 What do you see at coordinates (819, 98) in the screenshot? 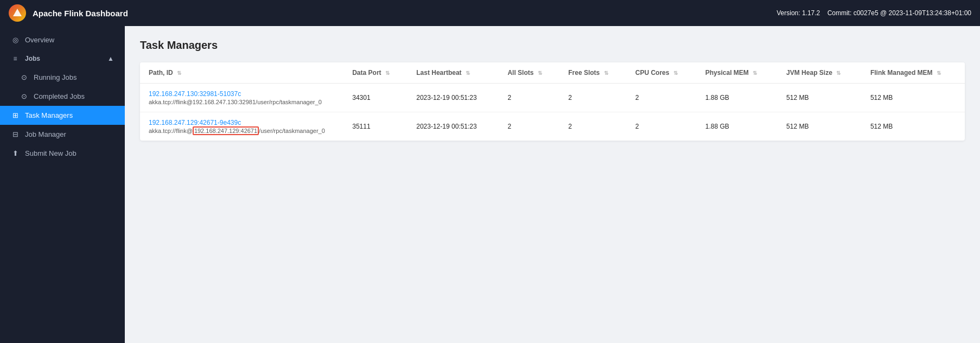
I see `row1-jvm-heap: 512 MB` at bounding box center [819, 98].